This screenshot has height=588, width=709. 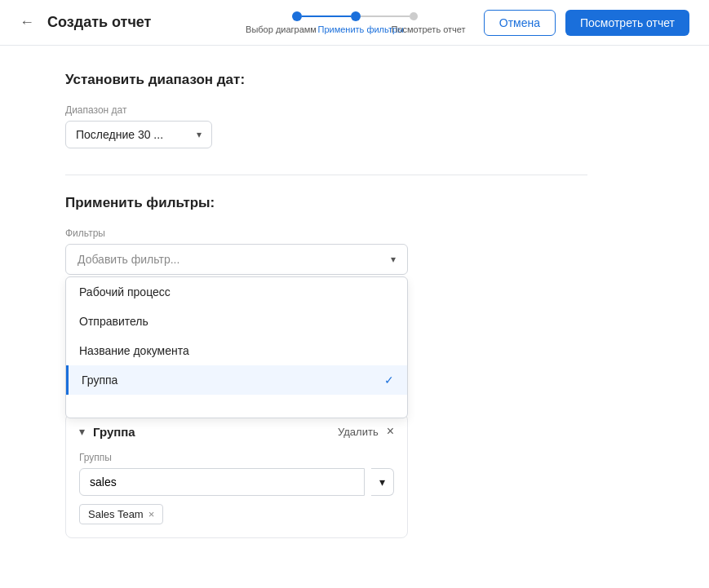 I want to click on groups-input-row: ▾, so click(x=237, y=482).